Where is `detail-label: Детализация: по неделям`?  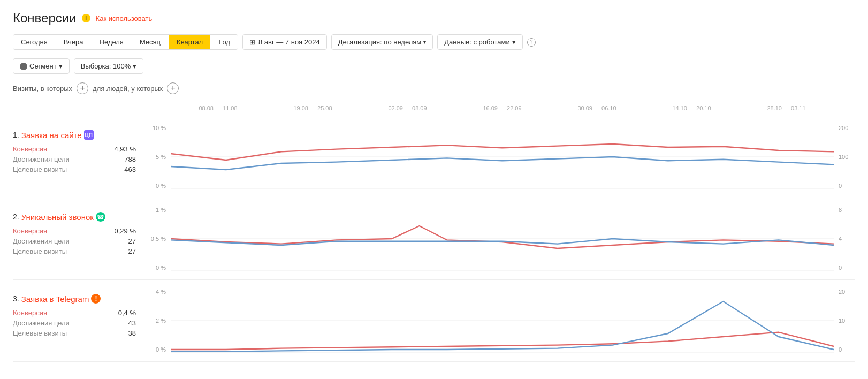 detail-label: Детализация: по неделям is located at coordinates (380, 42).